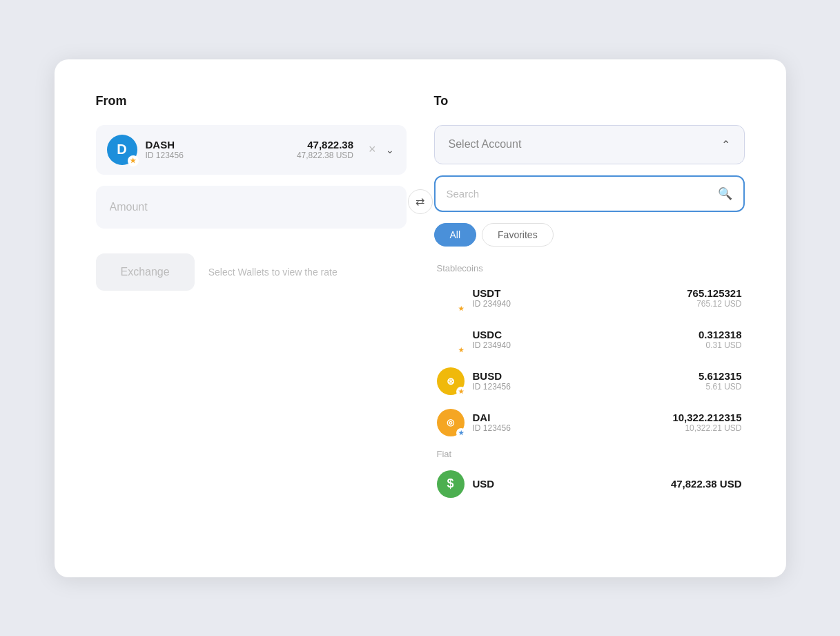 The height and width of the screenshot is (636, 840). Describe the element at coordinates (721, 376) in the screenshot. I see `busd-balance-main: 5.612315` at that location.